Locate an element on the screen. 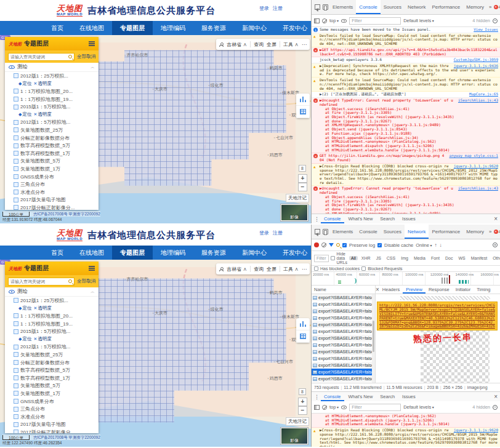 This screenshot has width=500, height=448. detail-tab: Headers is located at coordinates (391, 289).